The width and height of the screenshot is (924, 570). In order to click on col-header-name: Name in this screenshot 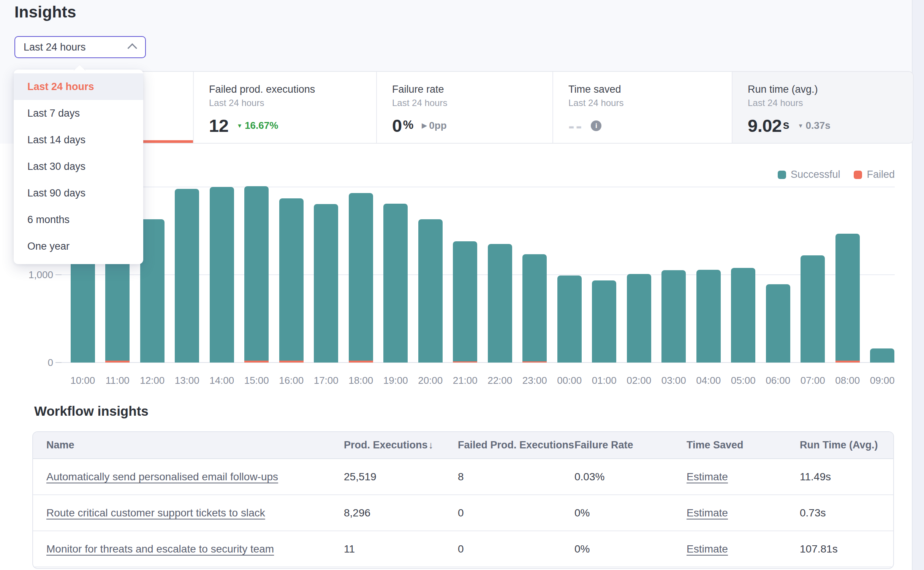, I will do `click(195, 445)`.